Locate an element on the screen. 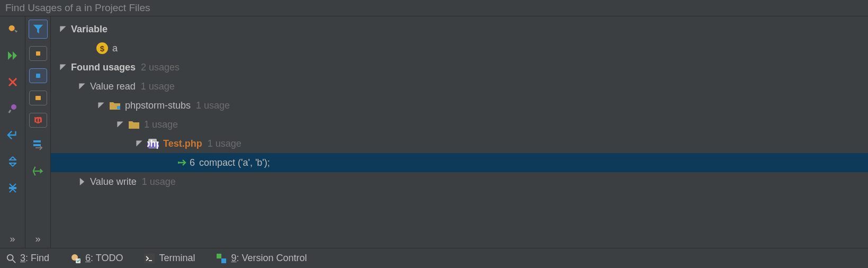 The width and height of the screenshot is (868, 268). tool-window-todo: 6: TODO is located at coordinates (96, 258).